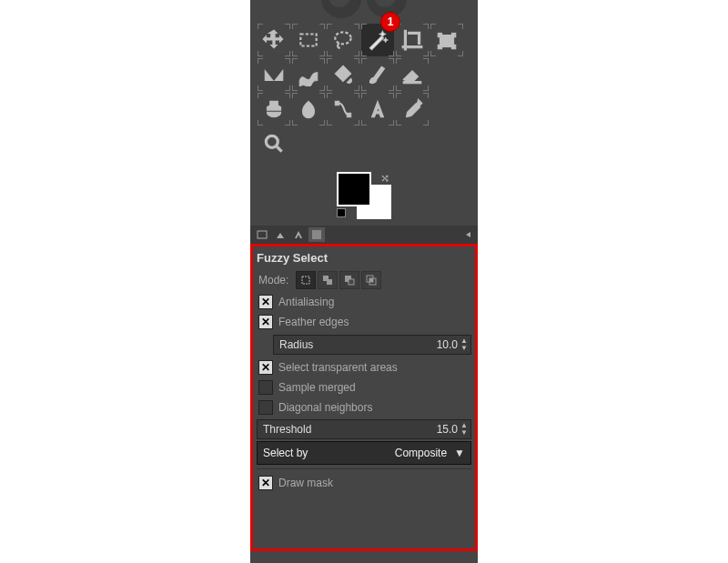  Describe the element at coordinates (266, 387) in the screenshot. I see `sample-merged-checkbox` at that location.